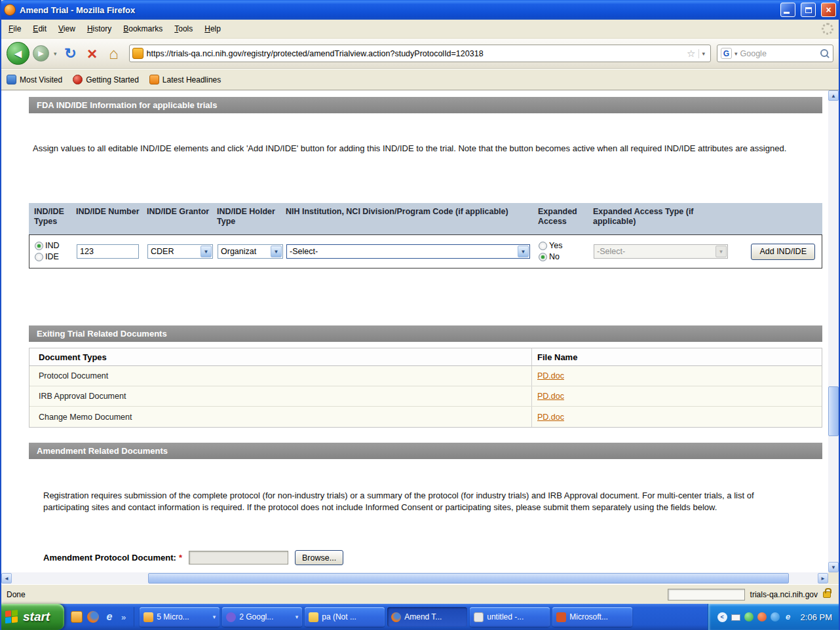 The width and height of the screenshot is (840, 630). What do you see at coordinates (788, 10) in the screenshot?
I see `minimize-button` at bounding box center [788, 10].